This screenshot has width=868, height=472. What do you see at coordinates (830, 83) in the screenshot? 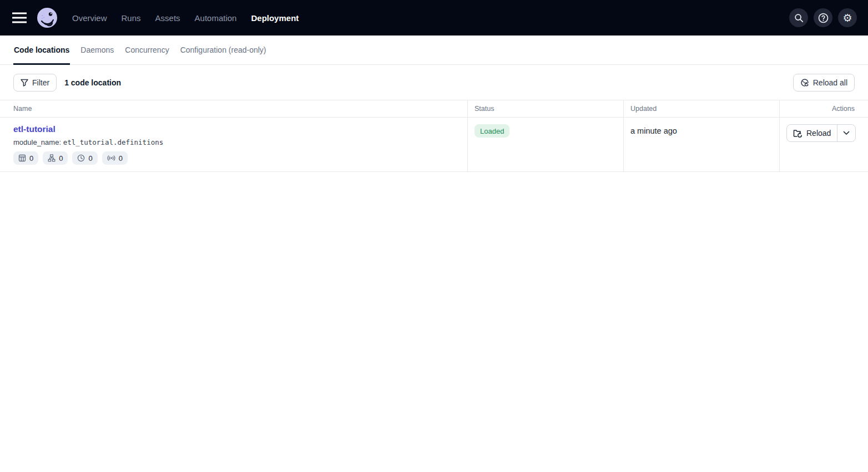
I see `reload-all-label: Reload all` at bounding box center [830, 83].